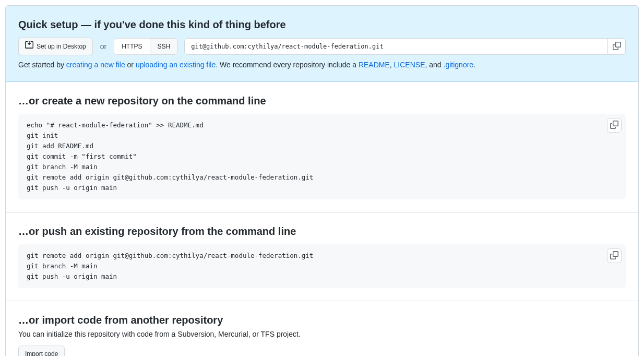 The image size is (644, 356). What do you see at coordinates (396, 46) in the screenshot?
I see `clone-url-input` at bounding box center [396, 46].